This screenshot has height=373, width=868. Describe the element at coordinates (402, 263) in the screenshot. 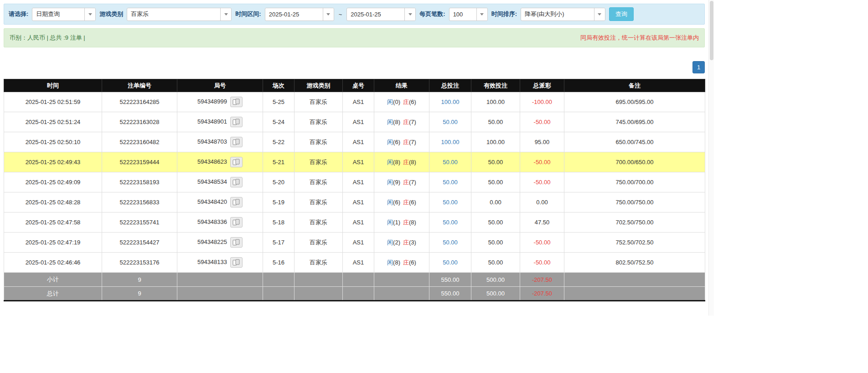

I see `result-cell: 闲(8)庄(6)` at that location.